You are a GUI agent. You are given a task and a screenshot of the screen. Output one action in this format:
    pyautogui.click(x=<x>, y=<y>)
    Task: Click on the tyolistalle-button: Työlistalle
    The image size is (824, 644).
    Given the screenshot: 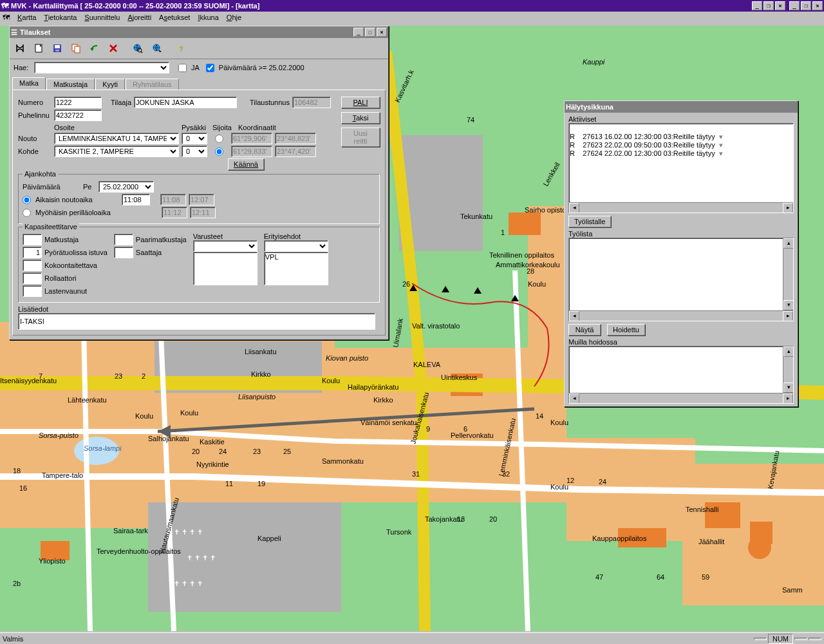 What is the action you would take?
    pyautogui.click(x=590, y=222)
    